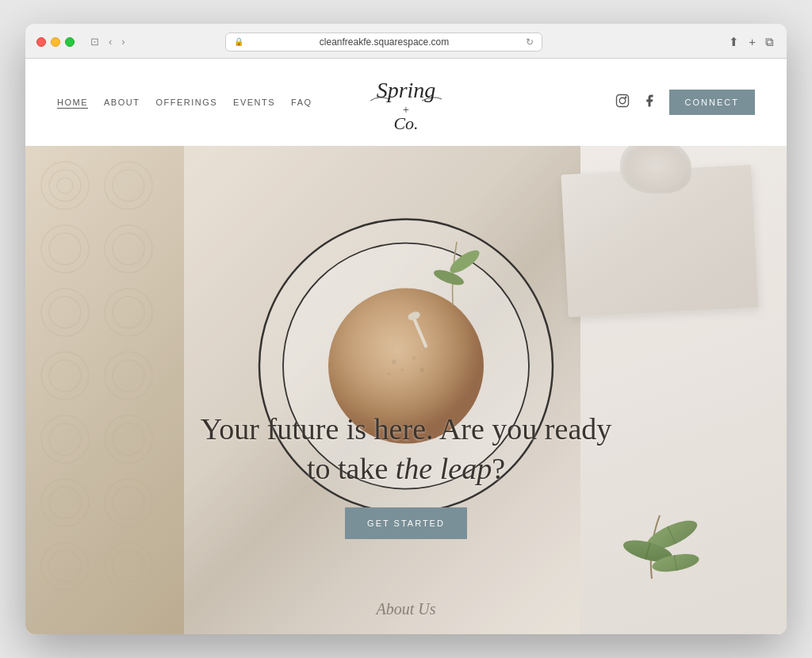 This screenshot has width=812, height=658. Describe the element at coordinates (384, 42) in the screenshot. I see `address-bar: 🔒 cleanfreakfe.squarespace.com ↻` at that location.